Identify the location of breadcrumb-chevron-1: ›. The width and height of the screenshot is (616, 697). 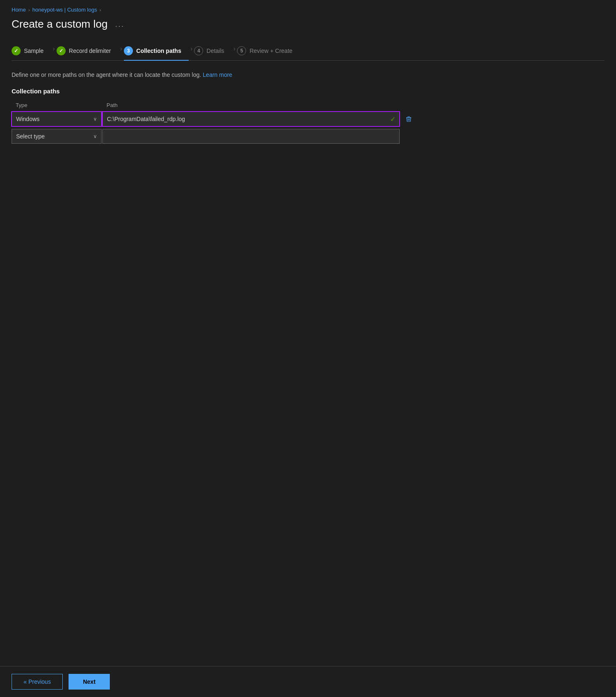
(29, 10).